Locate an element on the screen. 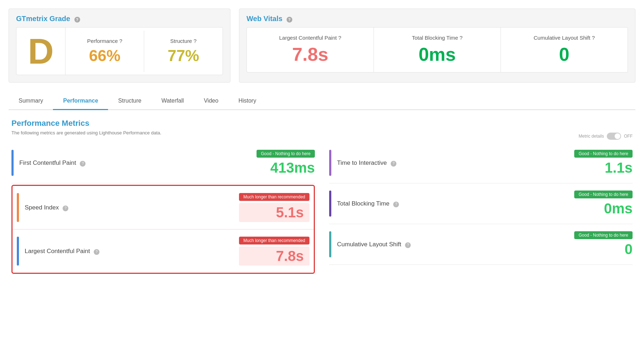 This screenshot has width=644, height=341. tti-name-text: Time to Interactive is located at coordinates (362, 163).